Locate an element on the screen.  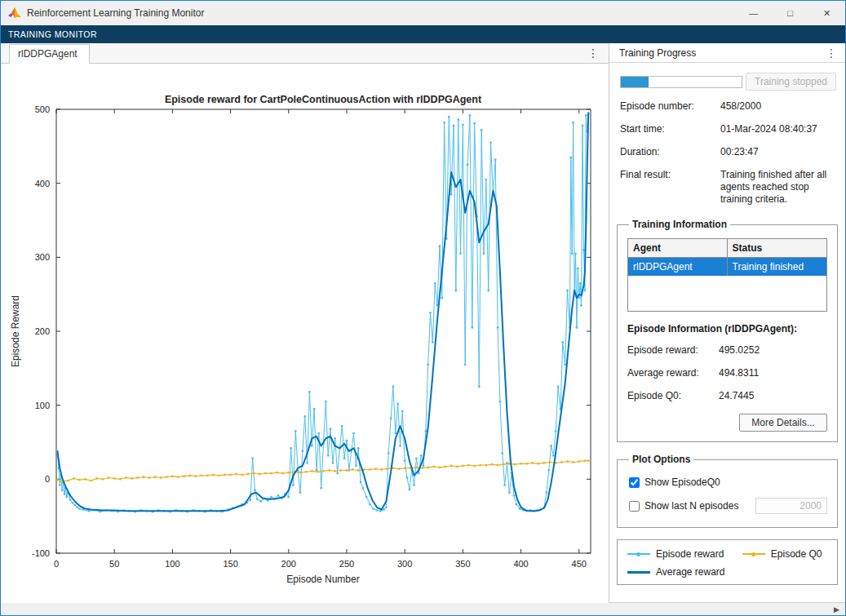
chart-xlabel: Episode Number is located at coordinates (323, 579).